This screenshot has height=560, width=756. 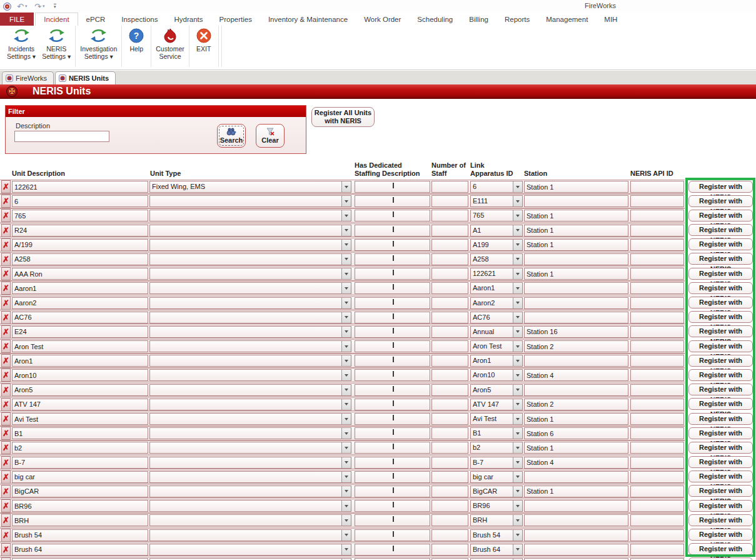 What do you see at coordinates (496, 186) in the screenshot?
I see `link-apparatus-select: 6` at bounding box center [496, 186].